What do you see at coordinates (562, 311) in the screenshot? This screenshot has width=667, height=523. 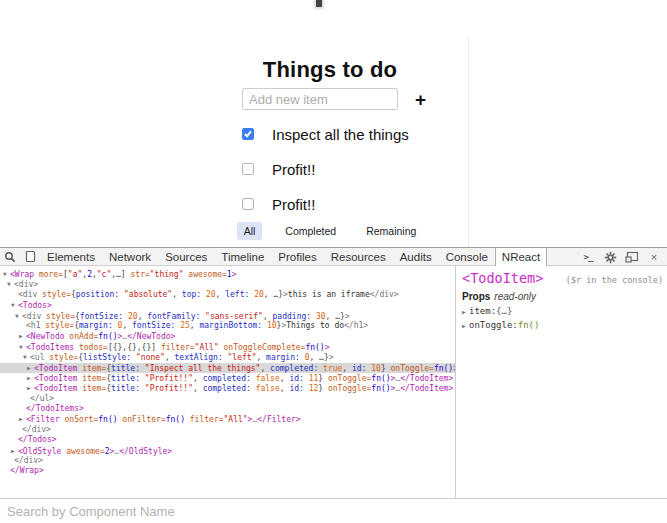 I see `prop-row: ▶item: {…}` at bounding box center [562, 311].